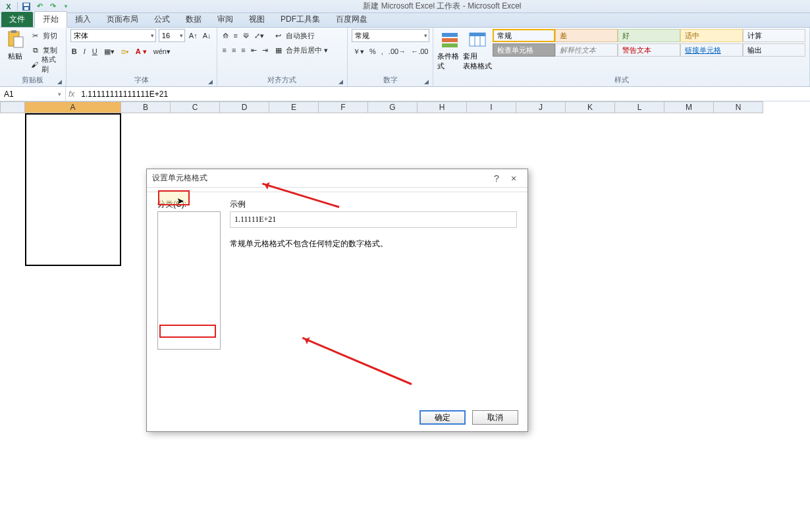 This screenshot has height=532, width=810. I want to click on dialog-titlebar: 设置单元格格式 ? ×, so click(337, 178).